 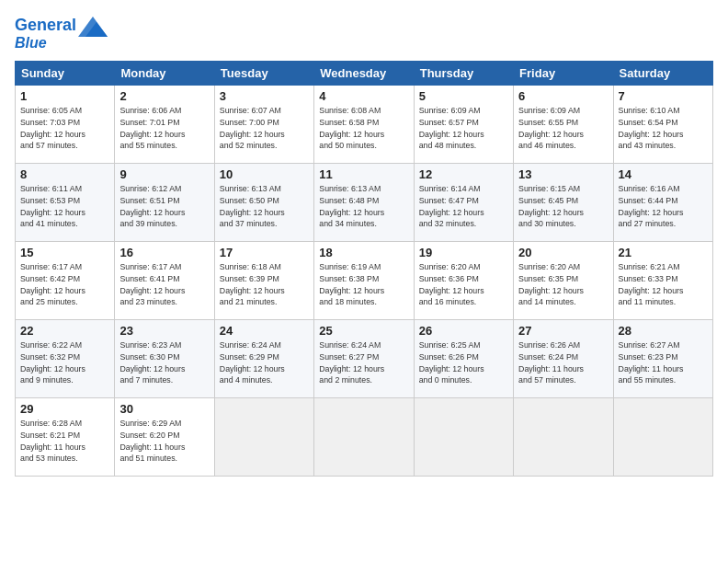 What do you see at coordinates (64, 408) in the screenshot?
I see `day-number: 29` at bounding box center [64, 408].